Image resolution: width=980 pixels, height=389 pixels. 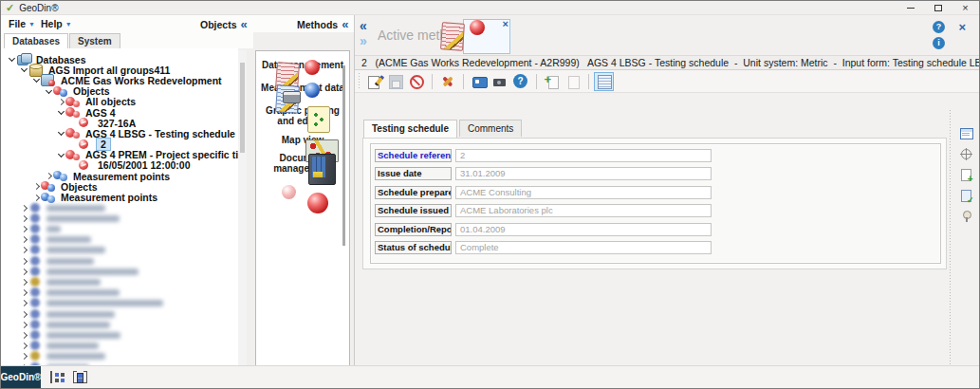 I want to click on form-view-button, so click(x=603, y=82).